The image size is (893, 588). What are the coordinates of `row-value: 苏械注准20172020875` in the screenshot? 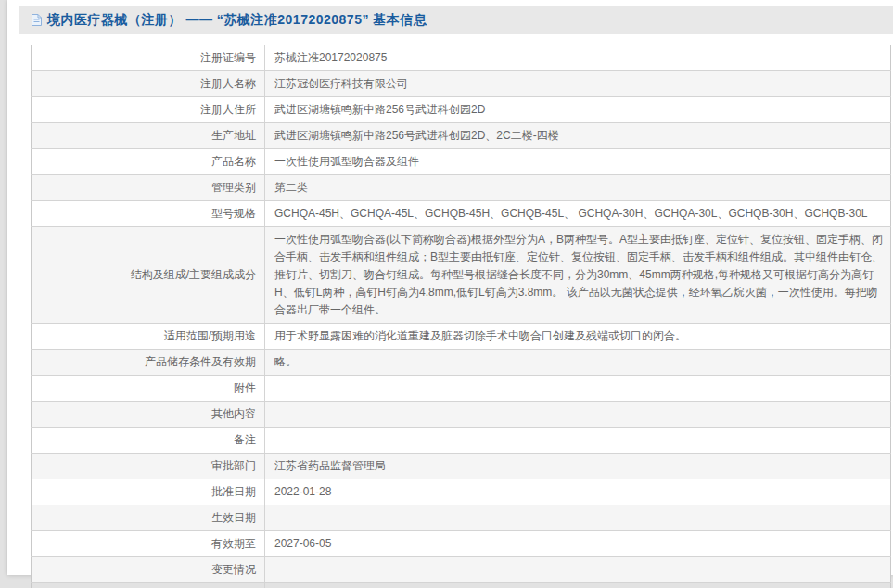 It's located at (579, 58).